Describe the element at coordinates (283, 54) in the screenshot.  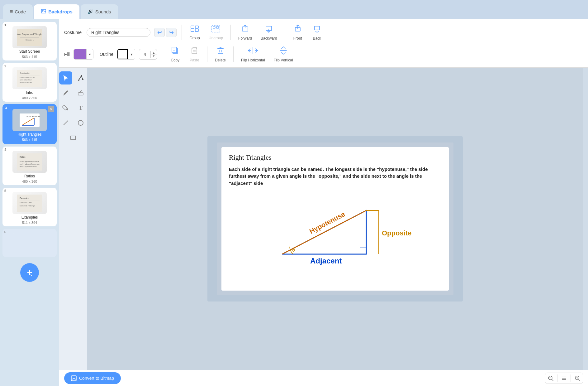
I see `flip-vertical-button: Flip Vertical` at that location.